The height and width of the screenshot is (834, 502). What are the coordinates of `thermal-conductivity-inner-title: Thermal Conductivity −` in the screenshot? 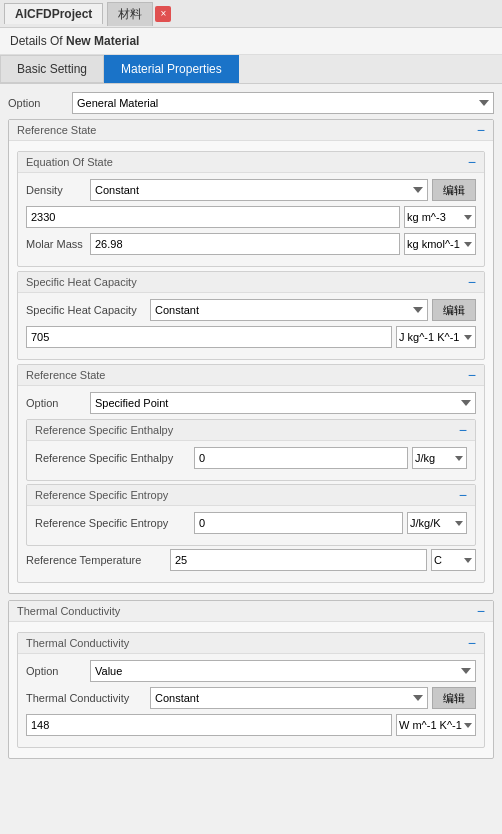 It's located at (251, 644).